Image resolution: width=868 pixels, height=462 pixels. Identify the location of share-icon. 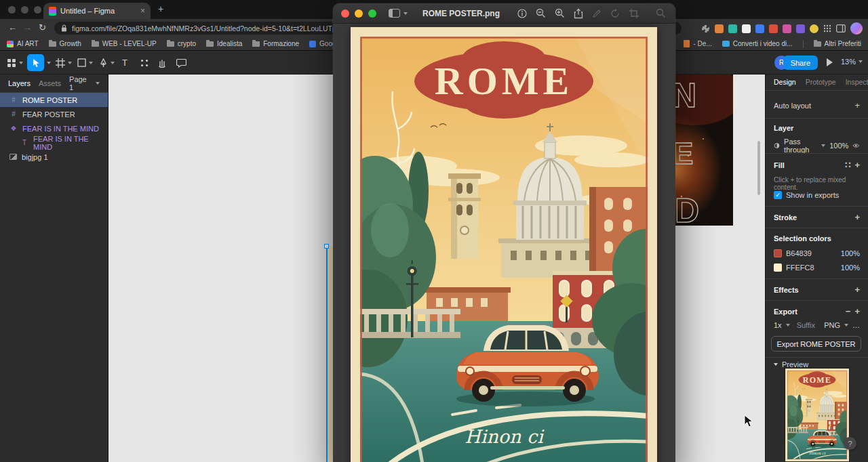
(578, 14).